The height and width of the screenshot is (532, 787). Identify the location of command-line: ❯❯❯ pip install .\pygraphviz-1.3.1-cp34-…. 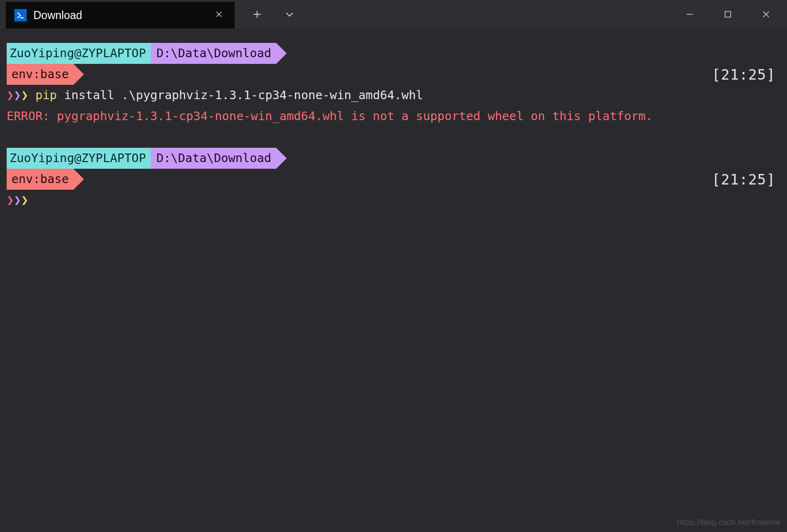
(394, 95).